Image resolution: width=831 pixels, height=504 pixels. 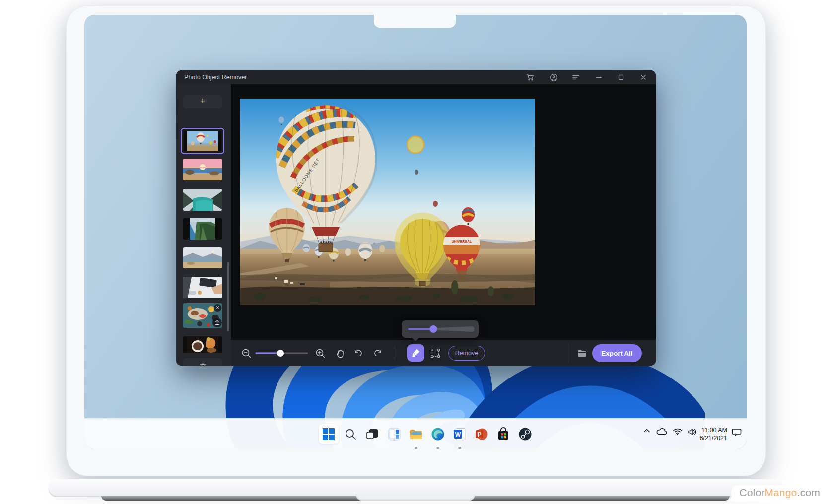 I want to click on thumbnail-food-bowl, so click(x=203, y=344).